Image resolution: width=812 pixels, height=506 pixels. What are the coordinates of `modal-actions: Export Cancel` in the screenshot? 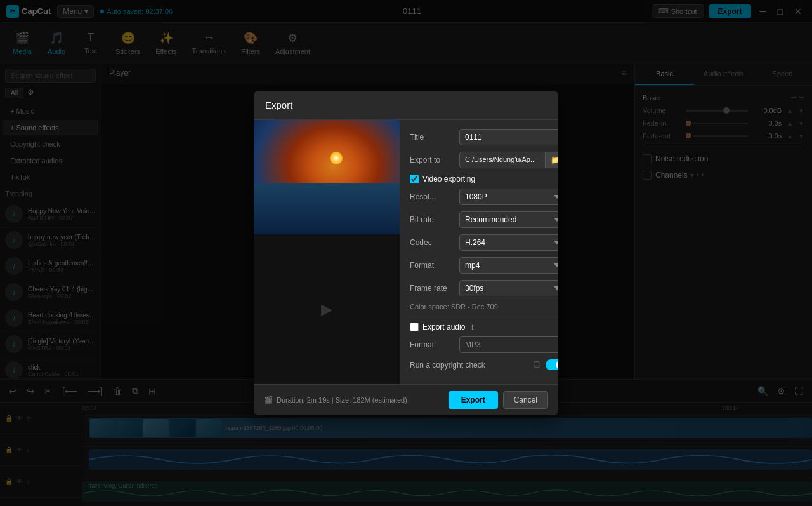 It's located at (499, 400).